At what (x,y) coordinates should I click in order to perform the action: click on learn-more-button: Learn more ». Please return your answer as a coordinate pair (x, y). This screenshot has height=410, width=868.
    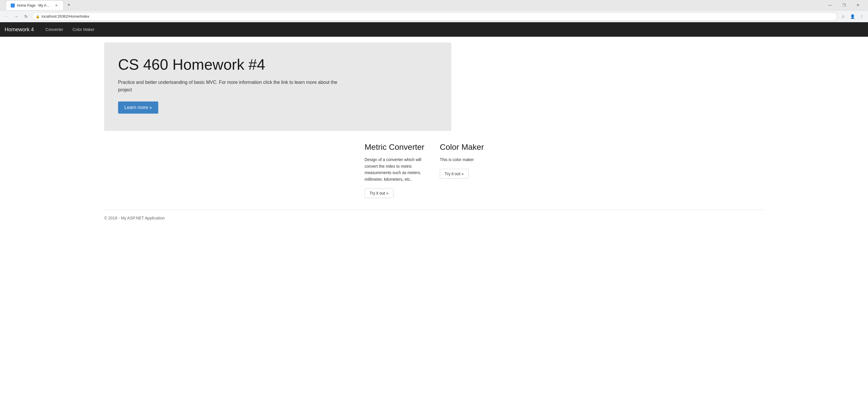
    Looking at the image, I should click on (138, 108).